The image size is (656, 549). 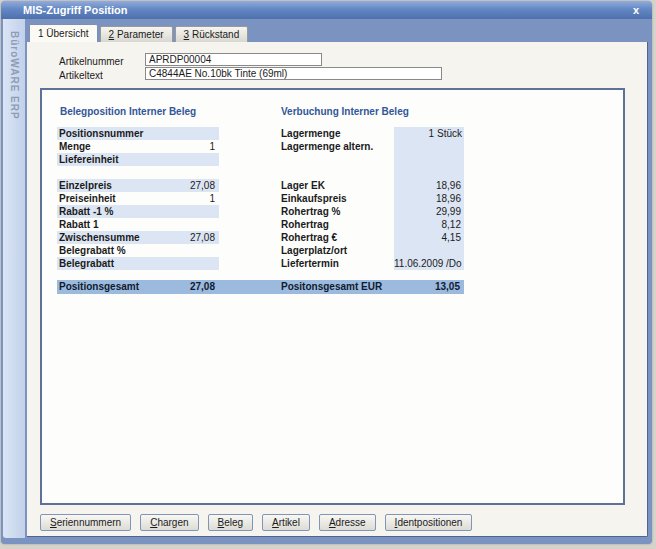 What do you see at coordinates (136, 224) in the screenshot?
I see `field-label: Rabatt 1` at bounding box center [136, 224].